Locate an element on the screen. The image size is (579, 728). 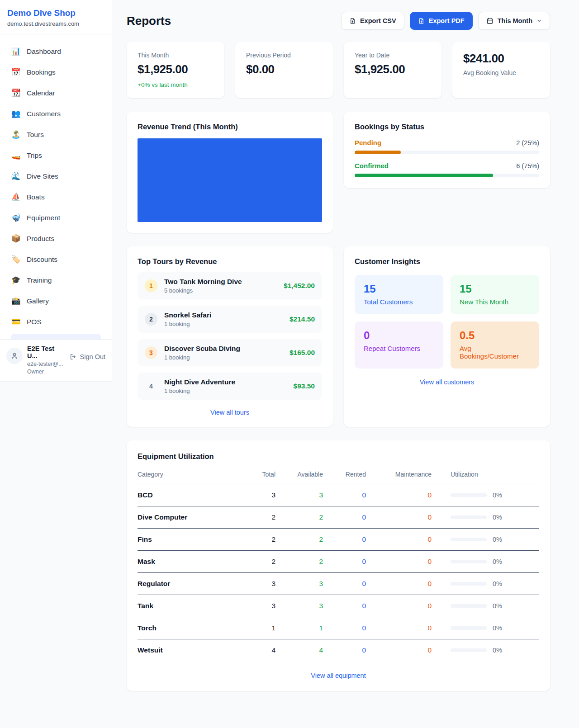
table-row: Torch11 00 0% is located at coordinates (338, 629).